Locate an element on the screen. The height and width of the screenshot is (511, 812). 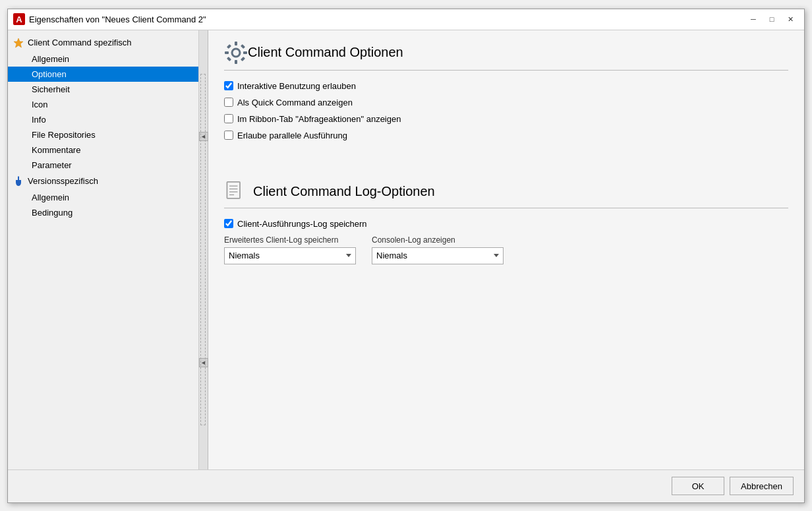
sidebar-splitter: ◄ ◄ is located at coordinates (204, 250).